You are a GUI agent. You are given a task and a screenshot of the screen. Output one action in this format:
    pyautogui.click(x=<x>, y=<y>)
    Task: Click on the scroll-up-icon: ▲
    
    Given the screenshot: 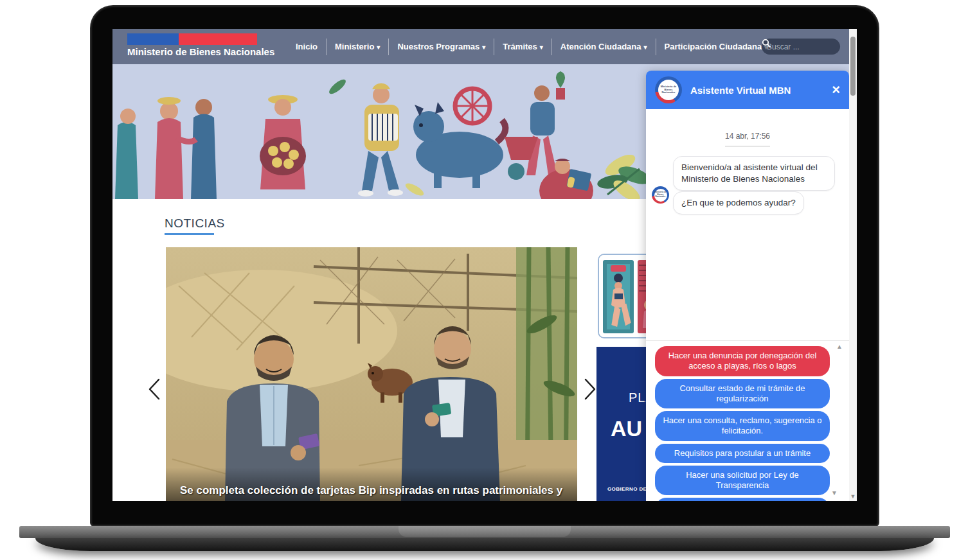 What is the action you would take?
    pyautogui.click(x=839, y=347)
    